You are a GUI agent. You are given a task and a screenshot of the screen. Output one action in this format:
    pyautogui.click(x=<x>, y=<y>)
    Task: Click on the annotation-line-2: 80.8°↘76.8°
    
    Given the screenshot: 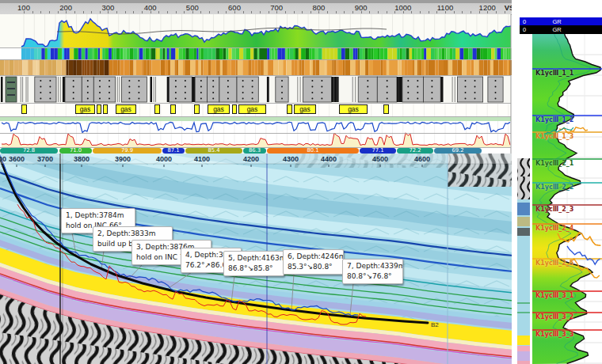 What is the action you would take?
    pyautogui.click(x=372, y=277)
    